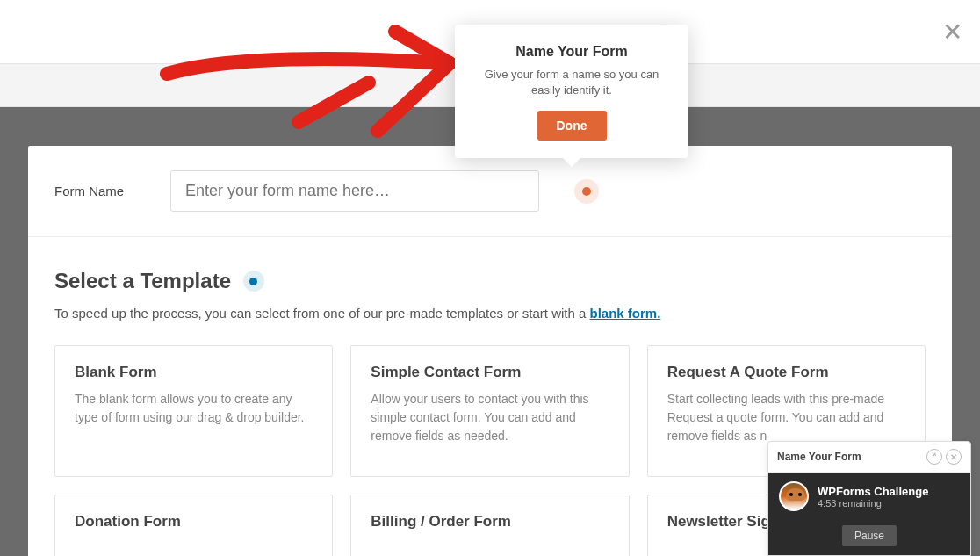 The height and width of the screenshot is (556, 980). Describe the element at coordinates (819, 457) in the screenshot. I see `challenge-header-title: Name Your Form` at that location.